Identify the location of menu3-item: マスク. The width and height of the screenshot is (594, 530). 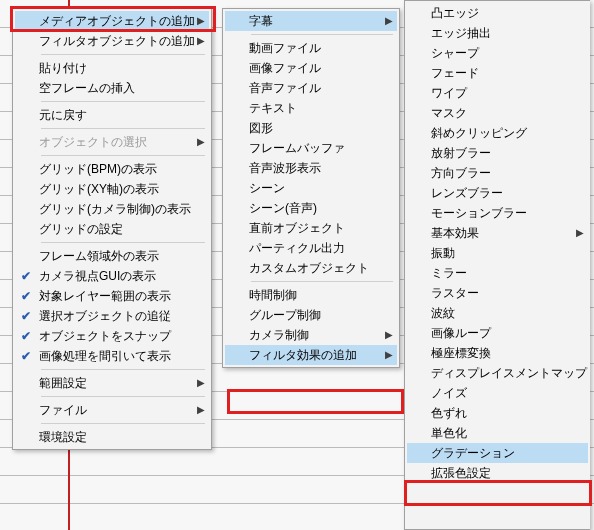
(498, 113).